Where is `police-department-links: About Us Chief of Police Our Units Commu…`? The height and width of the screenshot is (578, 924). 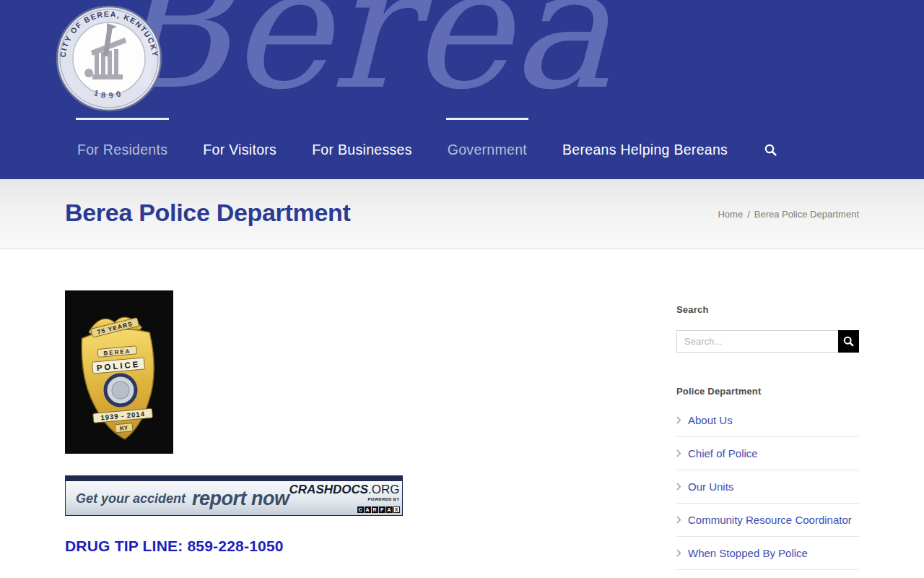 police-department-links: About Us Chief of Police Our Units Commu… is located at coordinates (768, 487).